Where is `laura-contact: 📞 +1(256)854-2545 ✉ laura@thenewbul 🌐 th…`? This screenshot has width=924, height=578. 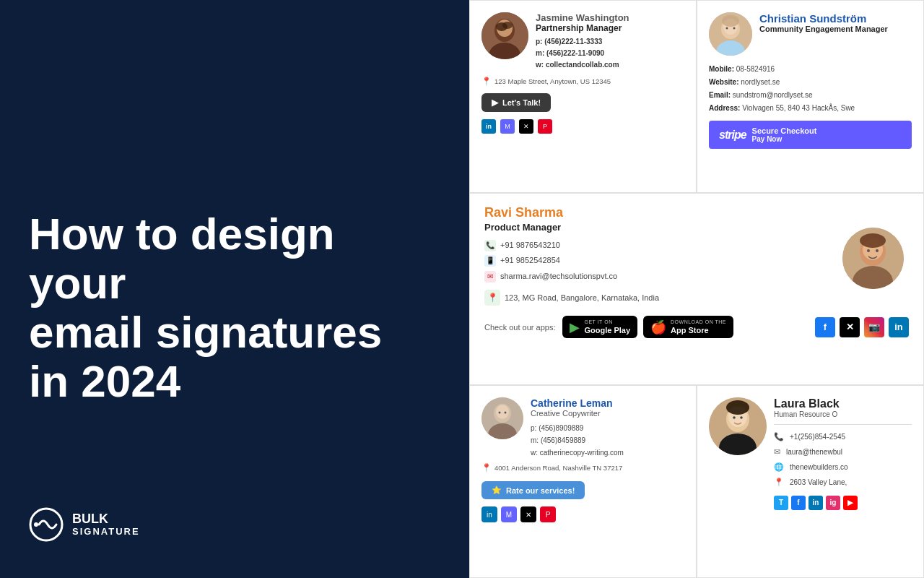
laura-contact: 📞 +1(256)854-2545 ✉ laura@thenewbul 🌐 th… is located at coordinates (843, 460).